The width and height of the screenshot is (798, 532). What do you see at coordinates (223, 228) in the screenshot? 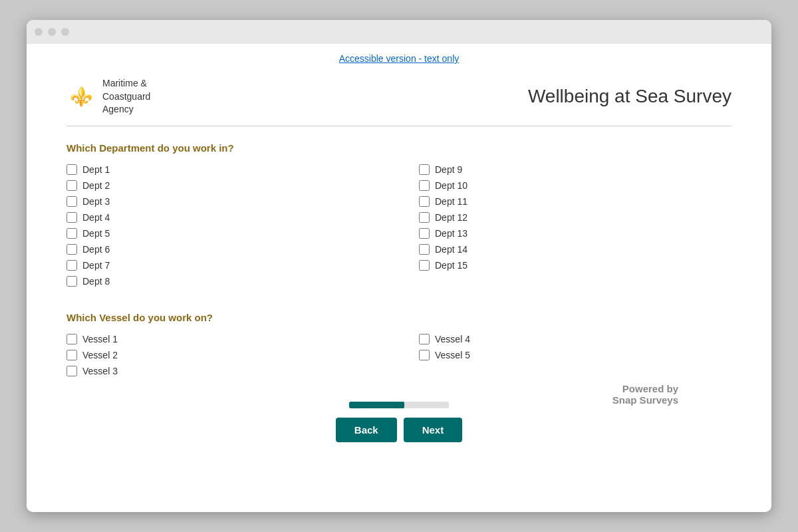
I see `question1-left-col: Dept 1Dept 2Dept 3Dept 4Dept 5Dept 6Dept…` at bounding box center [223, 228].